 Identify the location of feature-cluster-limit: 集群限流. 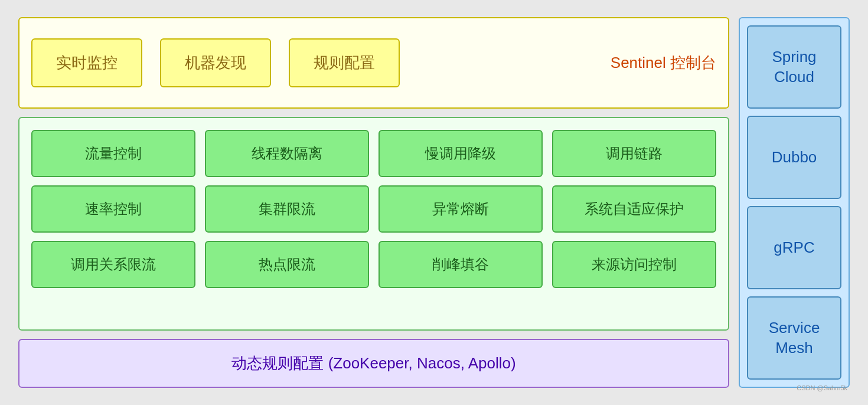
(287, 209).